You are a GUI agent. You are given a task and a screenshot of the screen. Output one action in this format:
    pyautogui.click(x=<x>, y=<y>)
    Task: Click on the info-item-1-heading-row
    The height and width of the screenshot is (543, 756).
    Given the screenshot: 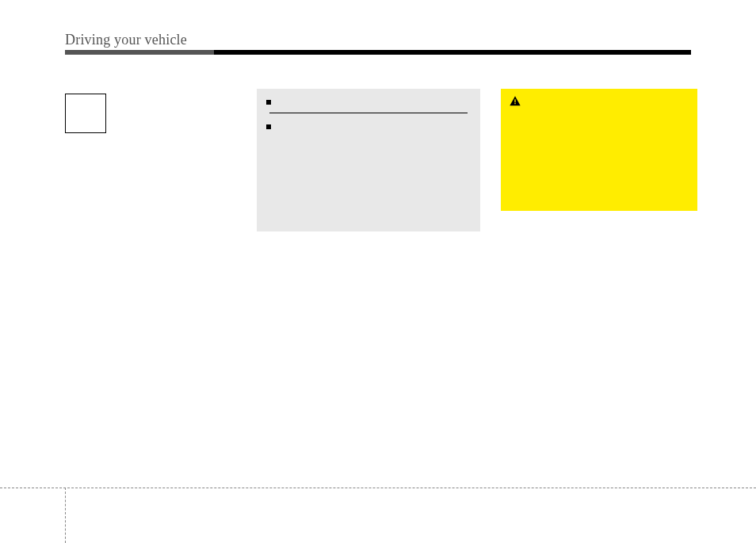 What is the action you would take?
    pyautogui.click(x=368, y=101)
    